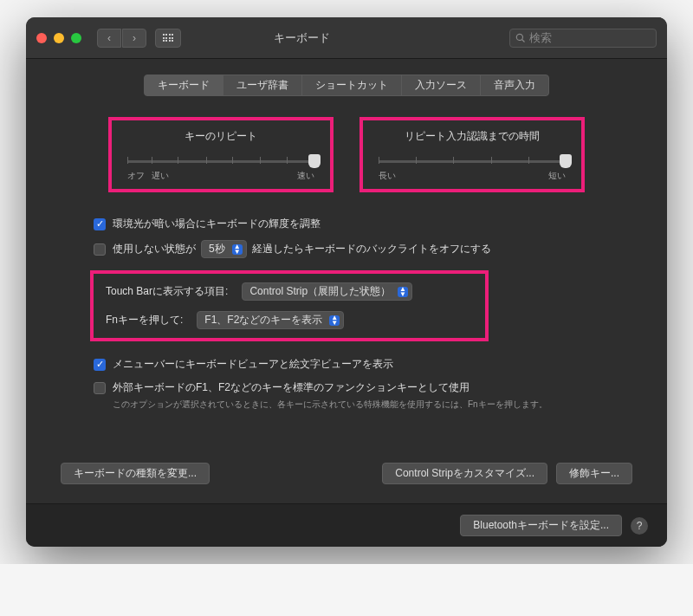 The height and width of the screenshot is (616, 693). I want to click on delay-slider, so click(472, 159).